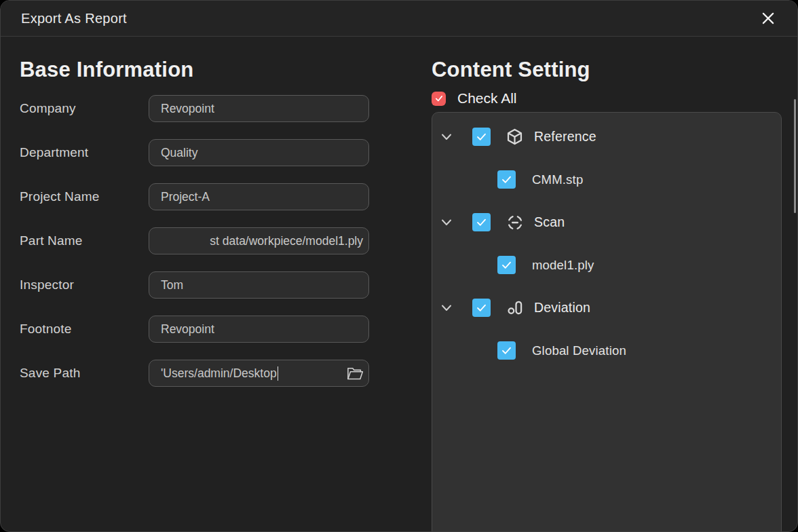 Image resolution: width=798 pixels, height=532 pixels. What do you see at coordinates (514, 308) in the screenshot?
I see `deviation-bars-icon` at bounding box center [514, 308].